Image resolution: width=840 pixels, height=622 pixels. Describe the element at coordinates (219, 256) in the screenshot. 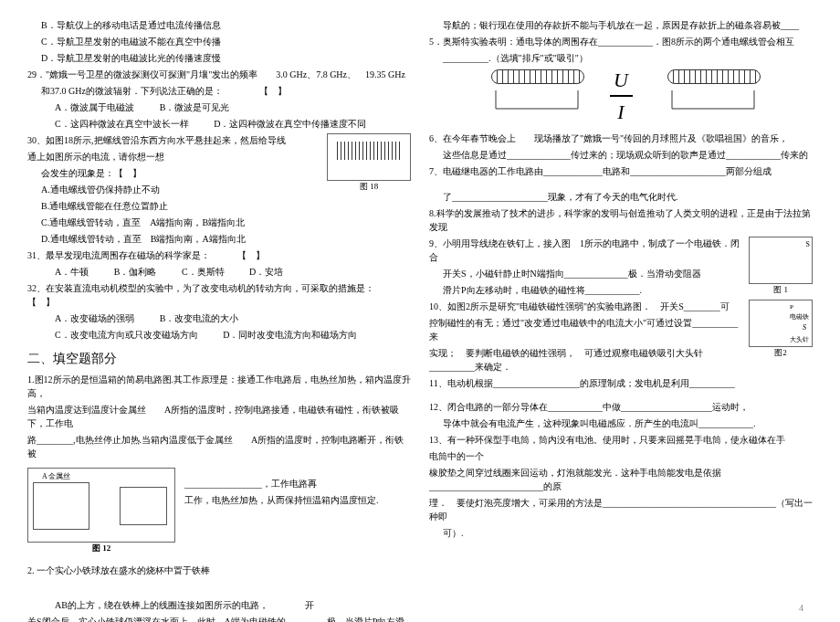

I see `q31-stem: 31、最早发现电流周围存在磁场的科学家是： 【 】` at that location.